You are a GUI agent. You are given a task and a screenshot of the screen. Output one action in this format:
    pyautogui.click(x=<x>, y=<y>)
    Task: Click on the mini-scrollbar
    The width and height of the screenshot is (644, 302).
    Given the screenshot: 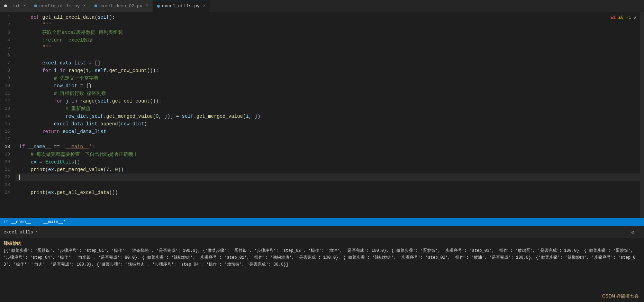 What is the action you would take?
    pyautogui.click(x=642, y=115)
    